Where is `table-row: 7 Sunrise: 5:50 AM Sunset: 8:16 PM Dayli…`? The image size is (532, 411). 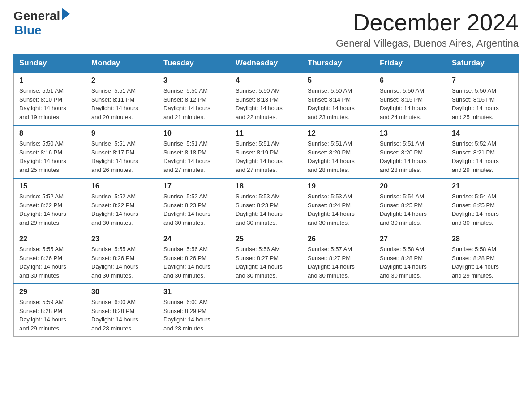
table-row: 7 Sunrise: 5:50 AM Sunset: 8:16 PM Dayli… is located at coordinates (483, 99).